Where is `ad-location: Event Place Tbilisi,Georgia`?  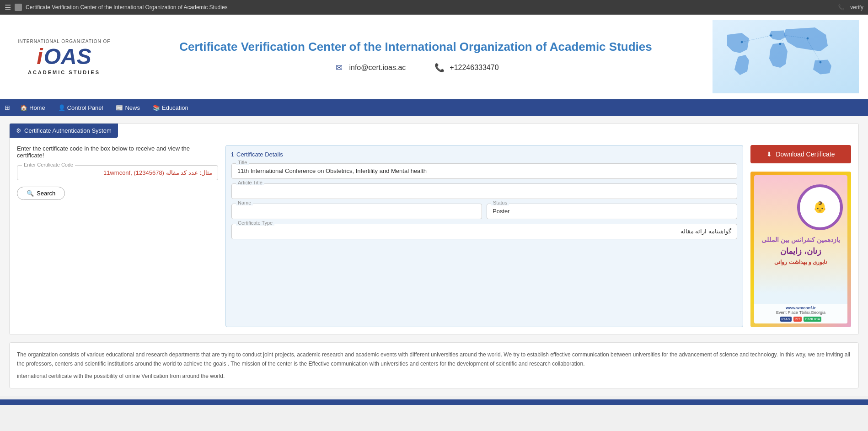
ad-location: Event Place Tbilisi,Georgia is located at coordinates (801, 312).